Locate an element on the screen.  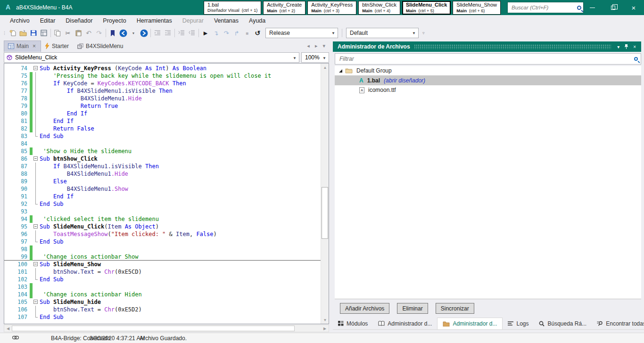
paste-icon is located at coordinates (78, 33).